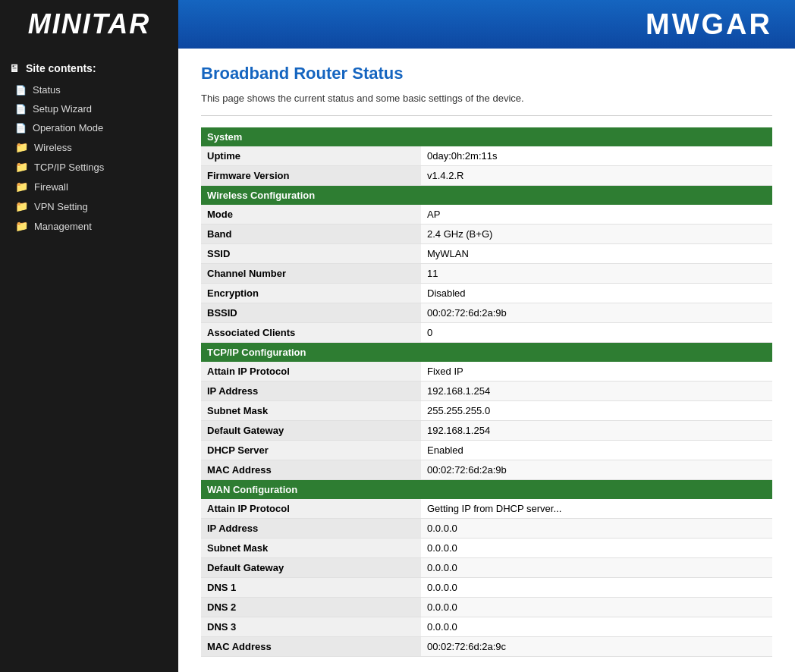 The width and height of the screenshot is (795, 672). Describe the element at coordinates (397, 24) in the screenshot. I see `header: MINITAR MWGAR` at that location.